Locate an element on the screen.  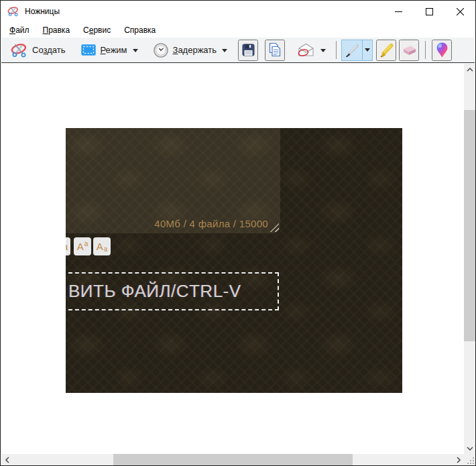
title-bar: Ножницы is located at coordinates (238, 11).